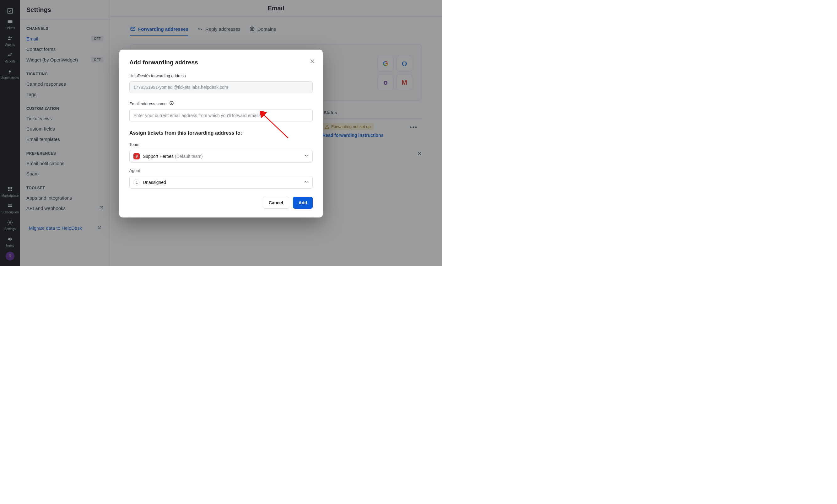 The image size is (837, 504). What do you see at coordinates (221, 115) in the screenshot?
I see `email-name-input` at bounding box center [221, 115].